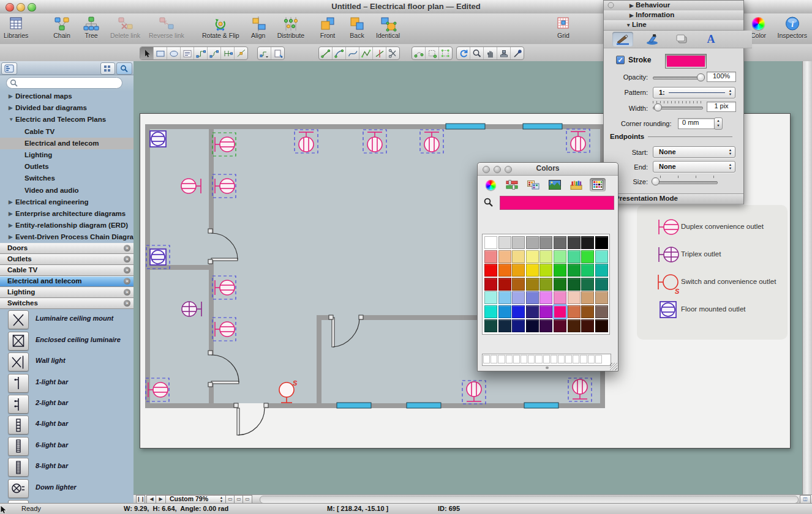  Describe the element at coordinates (160, 53) in the screenshot. I see `rectangle-tool` at that location.